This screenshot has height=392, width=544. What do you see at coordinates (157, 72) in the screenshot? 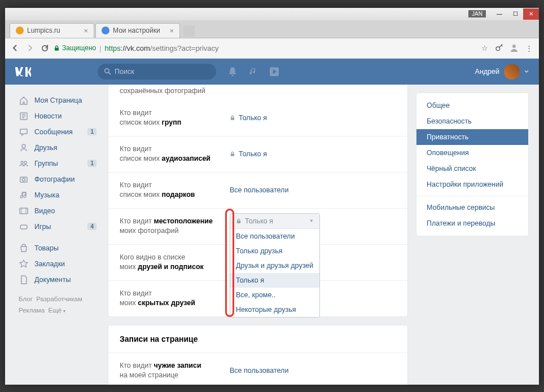
I see `search-input: Поиск` at bounding box center [157, 72].